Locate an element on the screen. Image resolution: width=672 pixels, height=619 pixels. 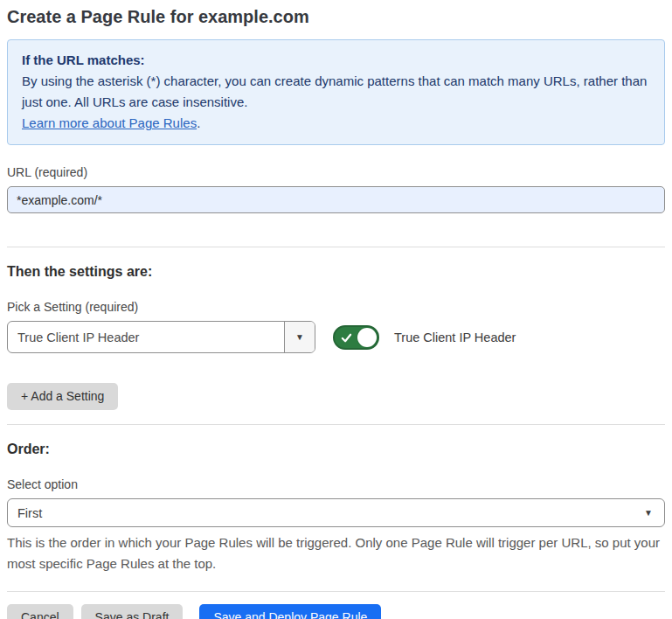
page-title: Create a Page Rule for example.com is located at coordinates (336, 17).